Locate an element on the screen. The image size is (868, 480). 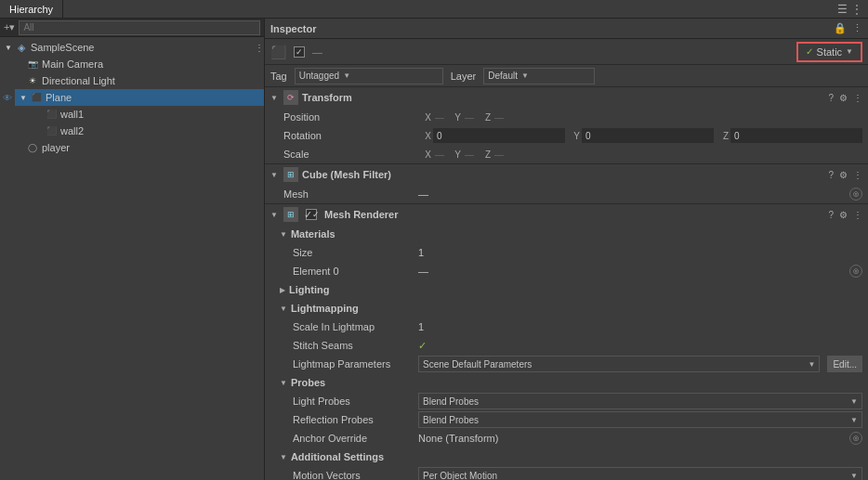
lightmap-params-value: Scene Default Parameters is located at coordinates (478, 364).